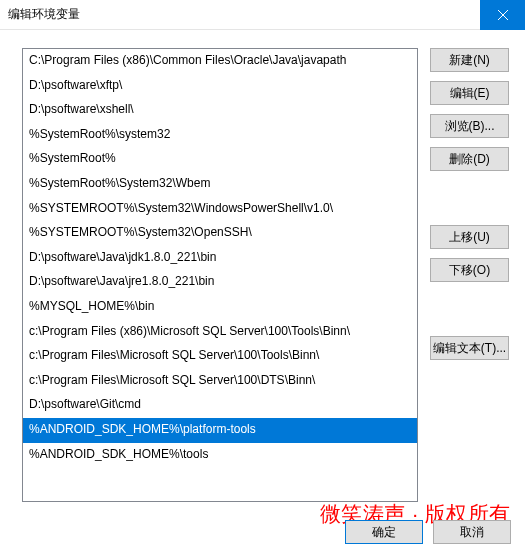  I want to click on edit-button: 编辑(E), so click(470, 93).